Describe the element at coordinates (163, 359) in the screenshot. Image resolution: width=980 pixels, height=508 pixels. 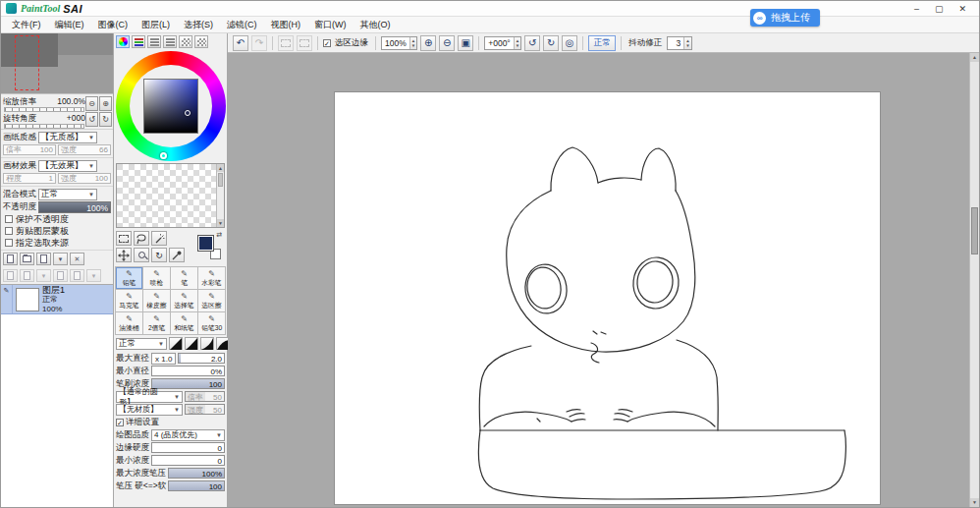
I see `diameter-unit-select: x 1.0` at that location.